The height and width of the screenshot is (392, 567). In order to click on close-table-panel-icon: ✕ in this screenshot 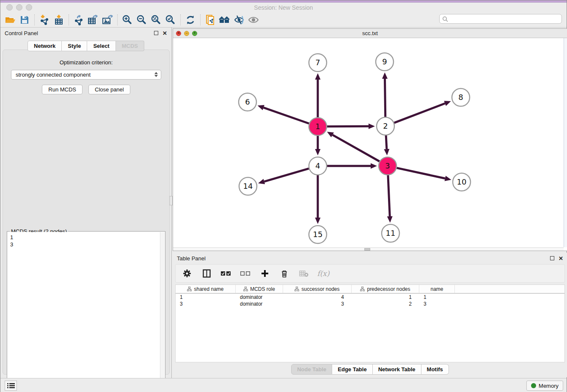, I will do `click(561, 258)`.